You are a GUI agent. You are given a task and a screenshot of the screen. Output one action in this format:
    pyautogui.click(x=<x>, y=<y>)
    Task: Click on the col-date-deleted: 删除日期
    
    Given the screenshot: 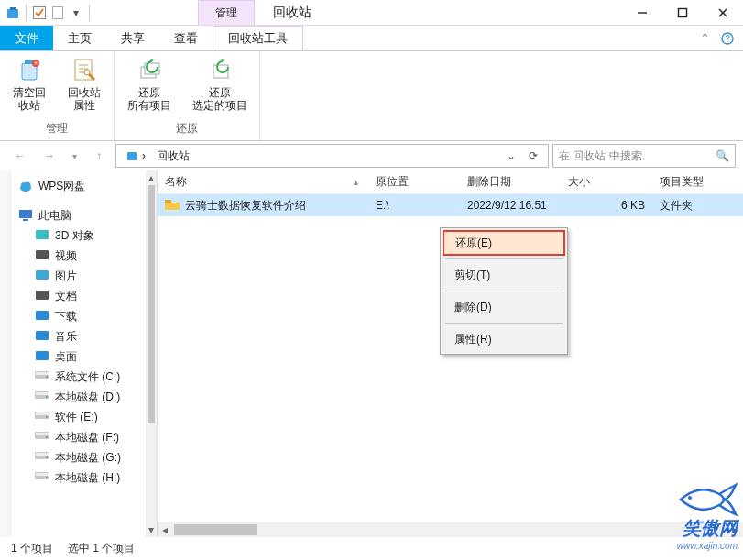 What is the action you would take?
    pyautogui.click(x=510, y=181)
    